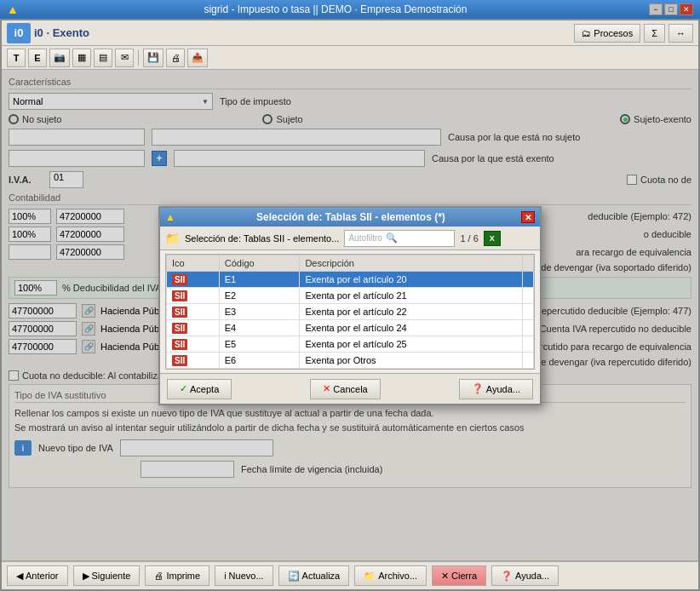 This screenshot has width=700, height=591. What do you see at coordinates (478, 388) in the screenshot?
I see `help-icon: ❓` at bounding box center [478, 388].